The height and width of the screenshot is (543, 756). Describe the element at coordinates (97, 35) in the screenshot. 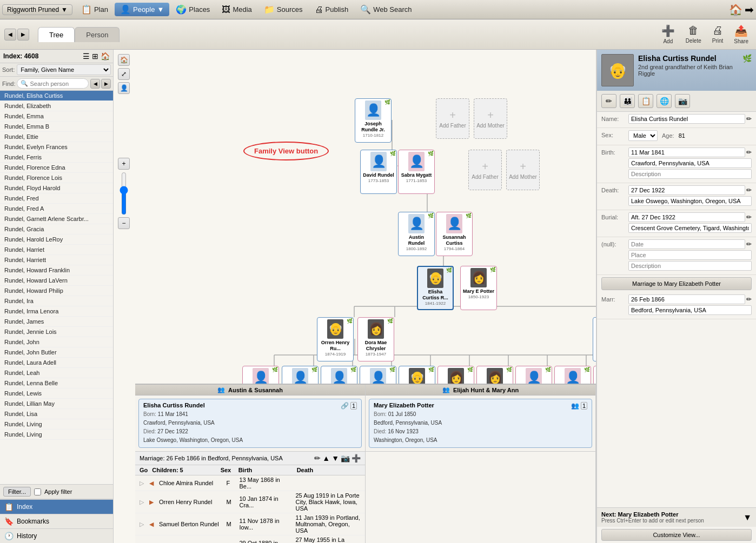

I see `tab-person: Person` at that location.